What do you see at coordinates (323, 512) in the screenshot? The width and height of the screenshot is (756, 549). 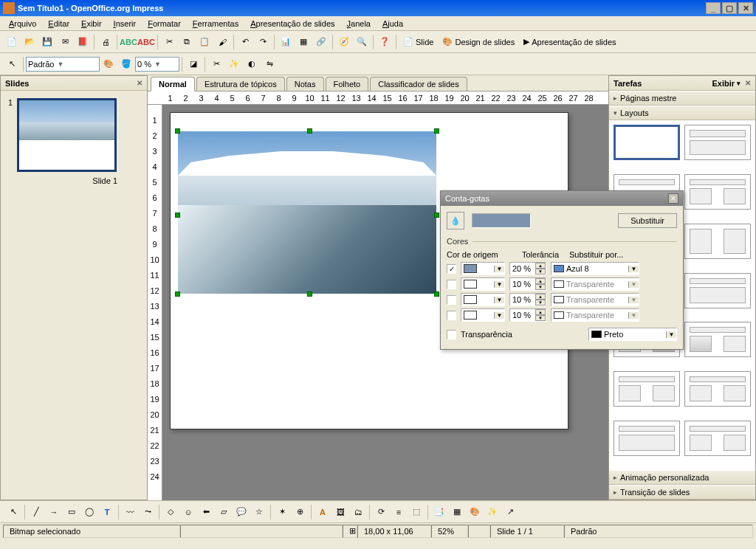 I see `fontwork: A` at bounding box center [323, 512].